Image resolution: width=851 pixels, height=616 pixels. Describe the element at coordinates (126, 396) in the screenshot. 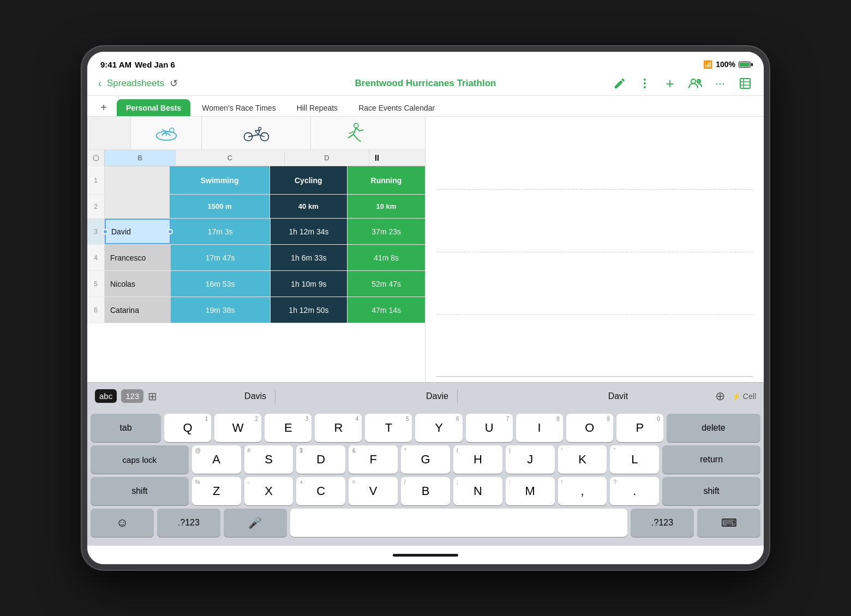

I see `autocomplete-left: abc 123 ⊞` at that location.